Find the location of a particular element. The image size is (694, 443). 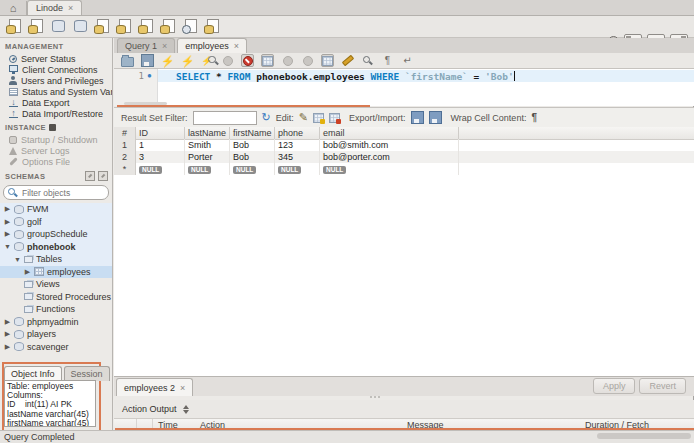

connection-tab-linode: Linode × is located at coordinates (54, 8).